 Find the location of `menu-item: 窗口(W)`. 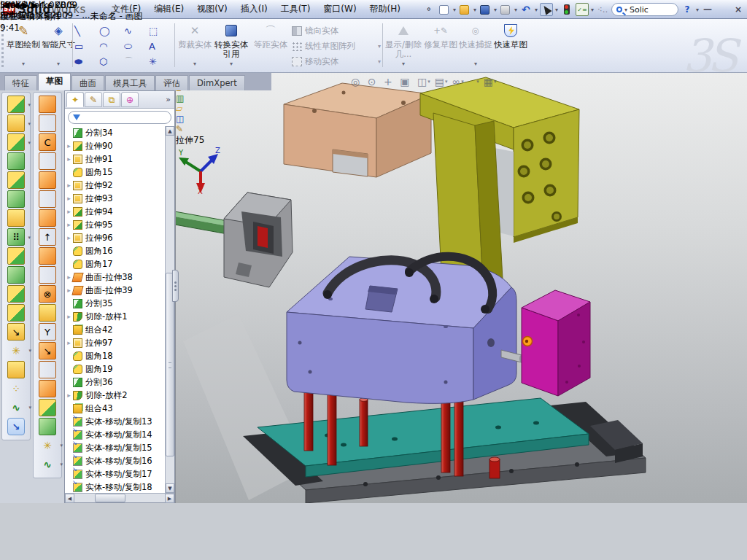

menu-item: 窗口(W) is located at coordinates (340, 9).